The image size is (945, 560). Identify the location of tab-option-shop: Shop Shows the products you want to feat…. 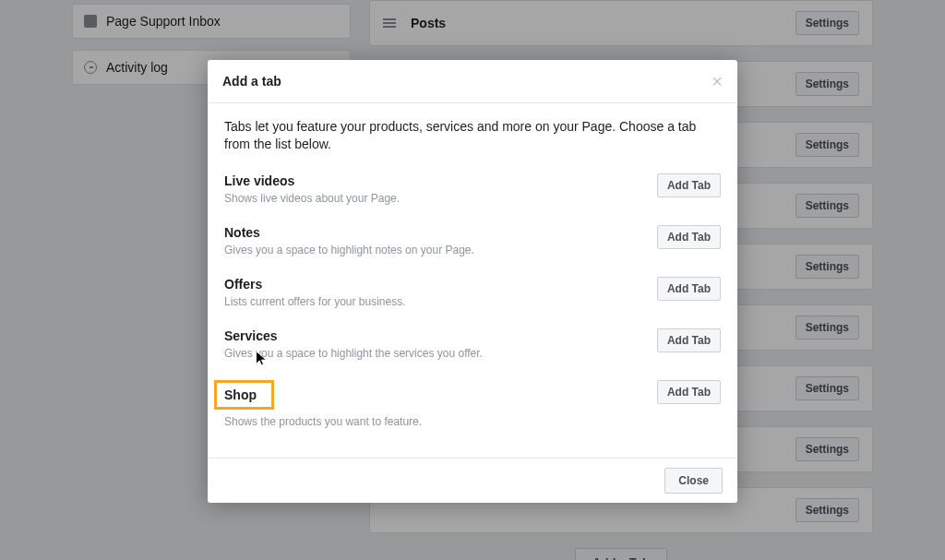
(472, 404).